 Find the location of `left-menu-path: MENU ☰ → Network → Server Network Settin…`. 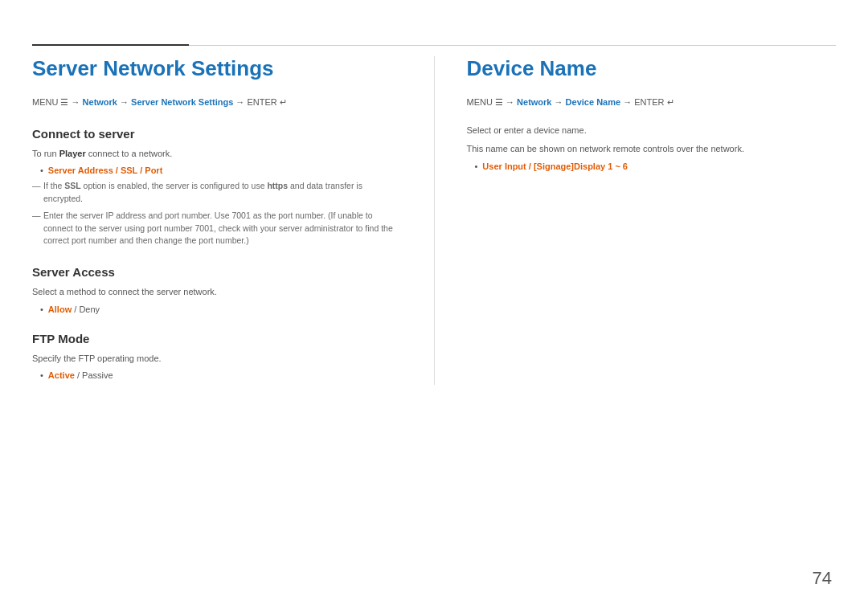

left-menu-path: MENU ☰ → Network → Server Network Settin… is located at coordinates (217, 103).